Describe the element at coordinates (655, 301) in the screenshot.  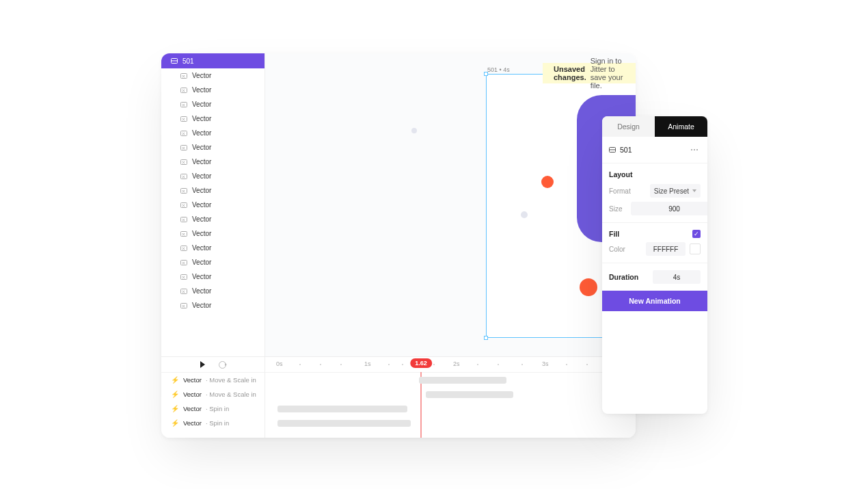
I see `new-animation-button: New Animation` at that location.